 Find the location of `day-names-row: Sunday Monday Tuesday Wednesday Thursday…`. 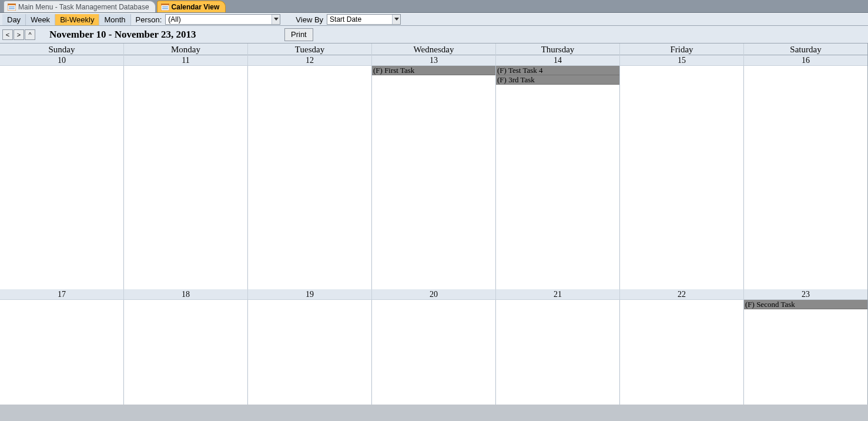

day-names-row: Sunday Monday Tuesday Wednesday Thursday… is located at coordinates (434, 49).